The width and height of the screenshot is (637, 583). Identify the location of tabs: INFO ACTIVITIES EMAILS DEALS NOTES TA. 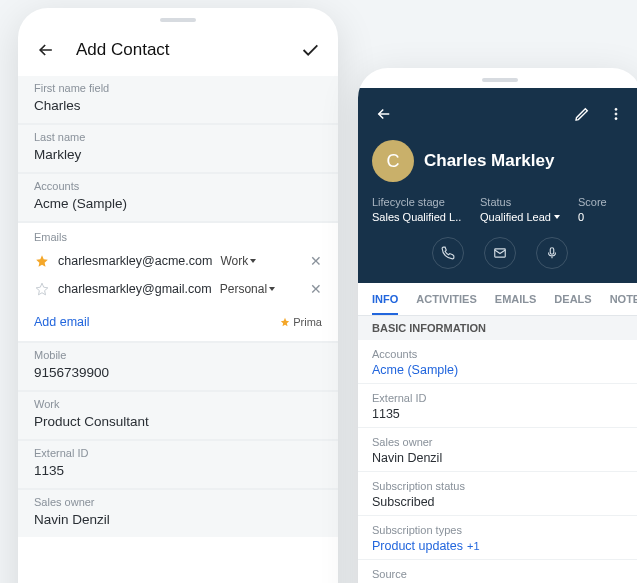
(498, 300).